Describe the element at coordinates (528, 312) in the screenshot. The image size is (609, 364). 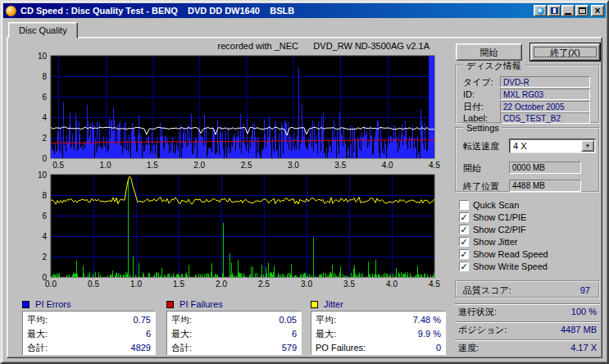
I see `progress-row: 進行状況: 100 %` at that location.